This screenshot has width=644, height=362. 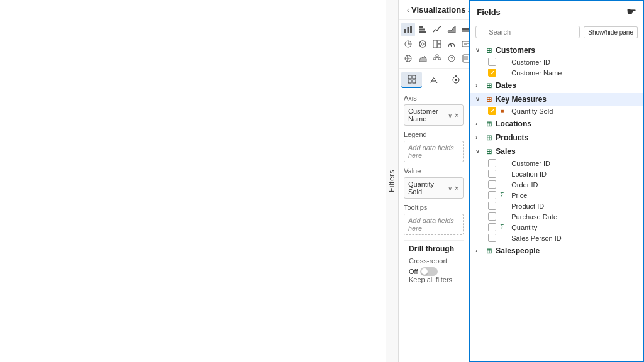 I want to click on tree-group-header-salespeople: › ⊞ Salespeople, so click(x=557, y=251).